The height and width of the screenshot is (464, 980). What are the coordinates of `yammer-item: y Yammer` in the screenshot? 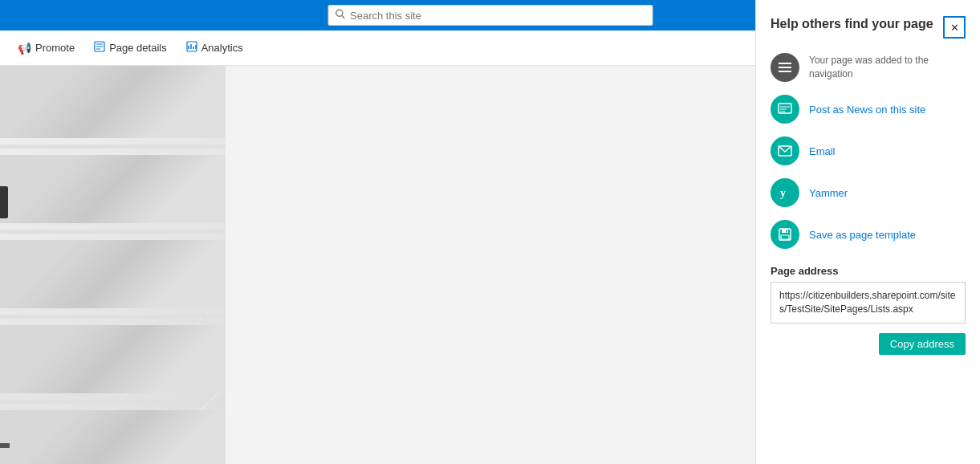 It's located at (868, 193).